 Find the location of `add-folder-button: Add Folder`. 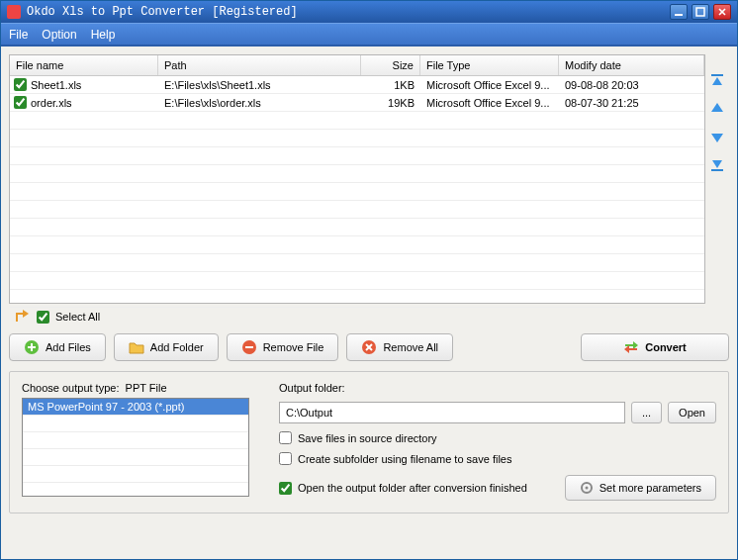

add-folder-button: Add Folder is located at coordinates (166, 347).